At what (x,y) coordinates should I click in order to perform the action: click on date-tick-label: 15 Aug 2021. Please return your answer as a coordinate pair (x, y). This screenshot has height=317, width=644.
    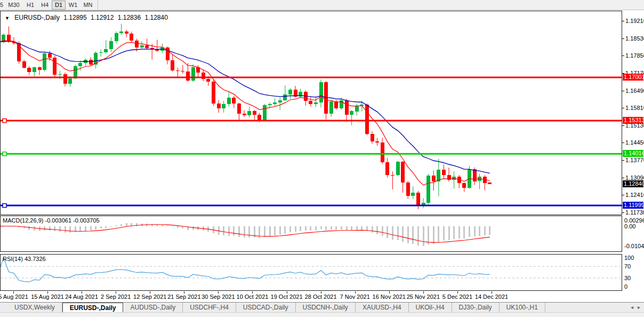
    Looking at the image, I should click on (47, 297).